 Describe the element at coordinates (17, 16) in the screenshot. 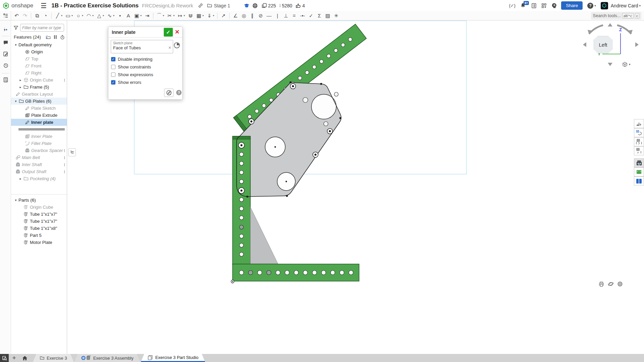

I see `undo-button: ↶` at that location.